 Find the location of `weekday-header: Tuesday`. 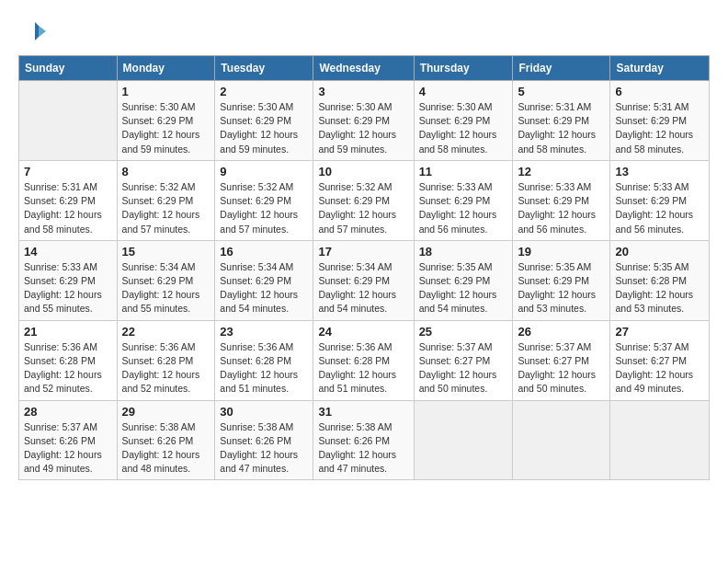

weekday-header: Tuesday is located at coordinates (265, 68).